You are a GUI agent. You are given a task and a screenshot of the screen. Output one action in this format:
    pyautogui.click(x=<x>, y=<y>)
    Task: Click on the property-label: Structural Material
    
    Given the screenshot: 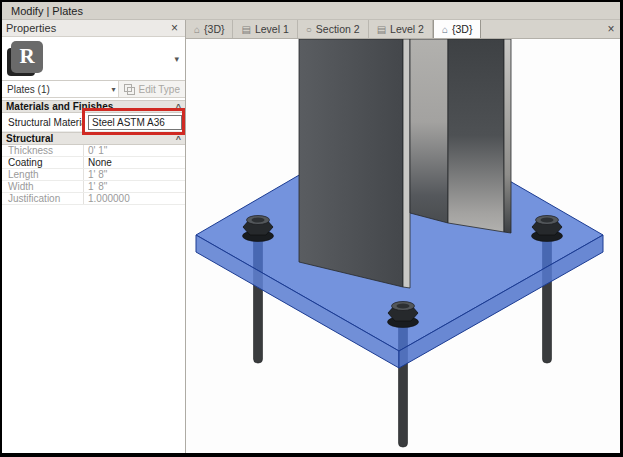 What is the action you would take?
    pyautogui.click(x=43, y=122)
    